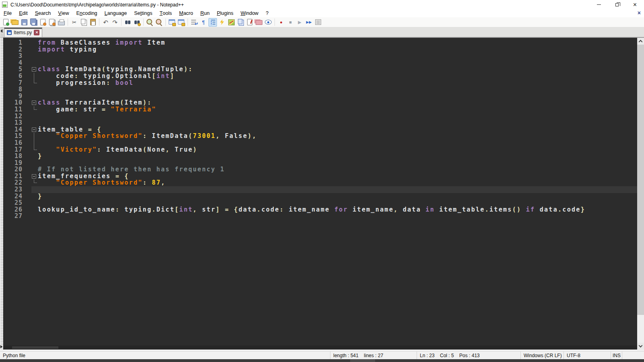  Describe the element at coordinates (320, 143) in the screenshot. I see `code-line: 16` at that location.